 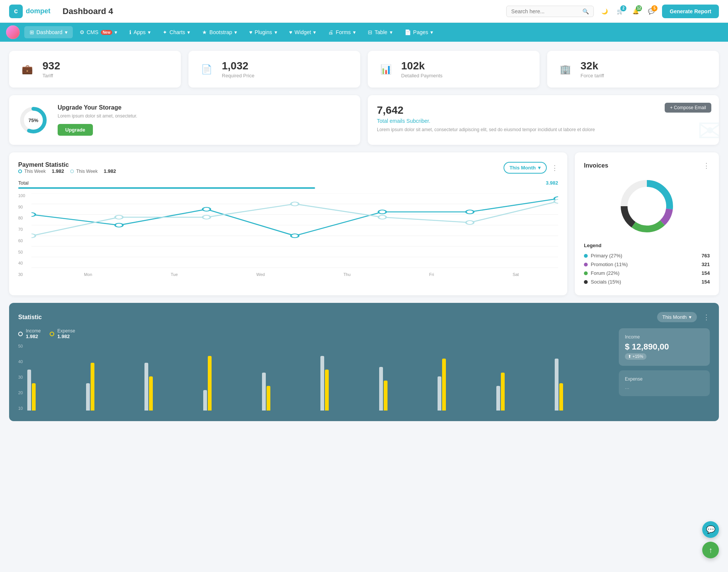 I want to click on chart-legend: This Week 1.982 This Week 1.982, so click(x=67, y=171).